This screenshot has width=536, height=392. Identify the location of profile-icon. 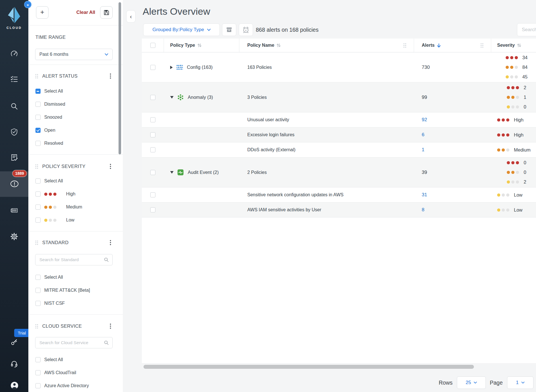
(14, 385).